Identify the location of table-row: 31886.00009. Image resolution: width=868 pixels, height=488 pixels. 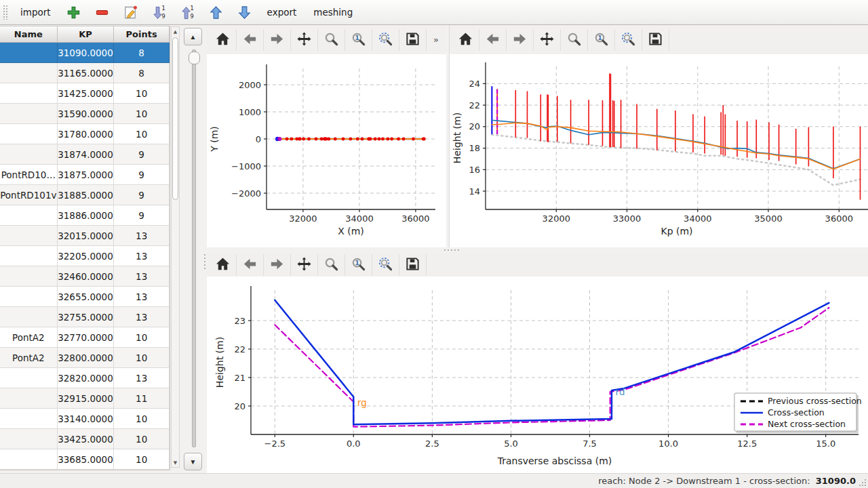
(85, 216).